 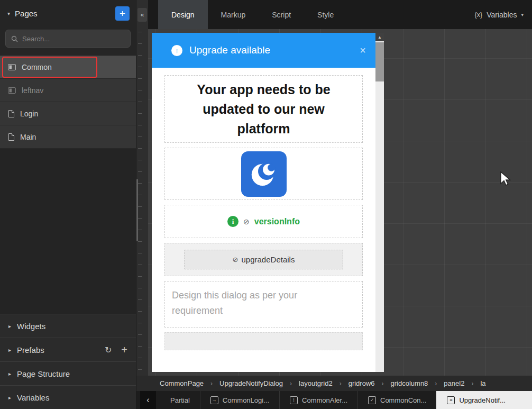 What do you see at coordinates (269, 259) in the screenshot?
I see `upgrade-details-label: upgradeDetails` at bounding box center [269, 259].